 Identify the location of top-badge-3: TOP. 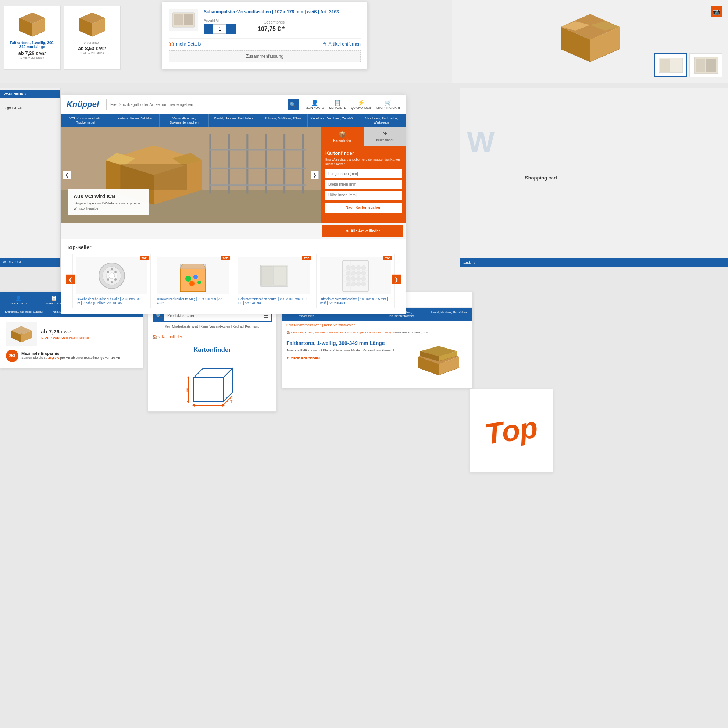
(307, 258).